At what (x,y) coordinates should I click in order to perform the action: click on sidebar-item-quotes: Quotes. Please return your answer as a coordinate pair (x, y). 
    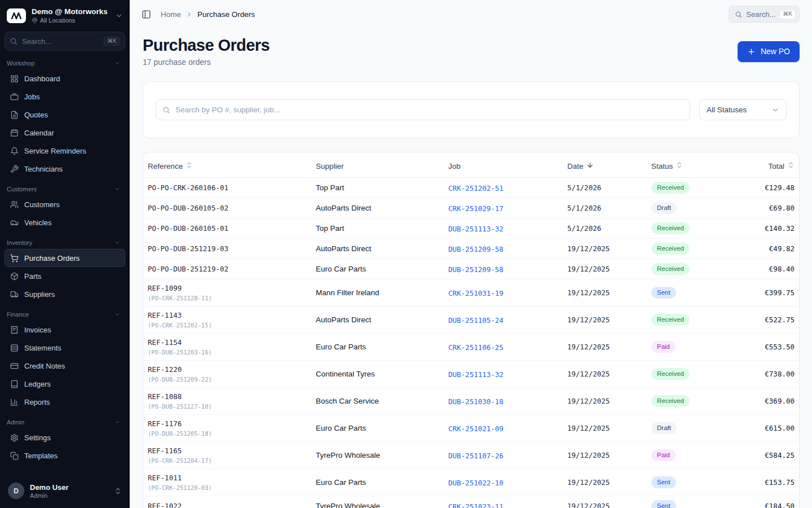
    Looking at the image, I should click on (65, 115).